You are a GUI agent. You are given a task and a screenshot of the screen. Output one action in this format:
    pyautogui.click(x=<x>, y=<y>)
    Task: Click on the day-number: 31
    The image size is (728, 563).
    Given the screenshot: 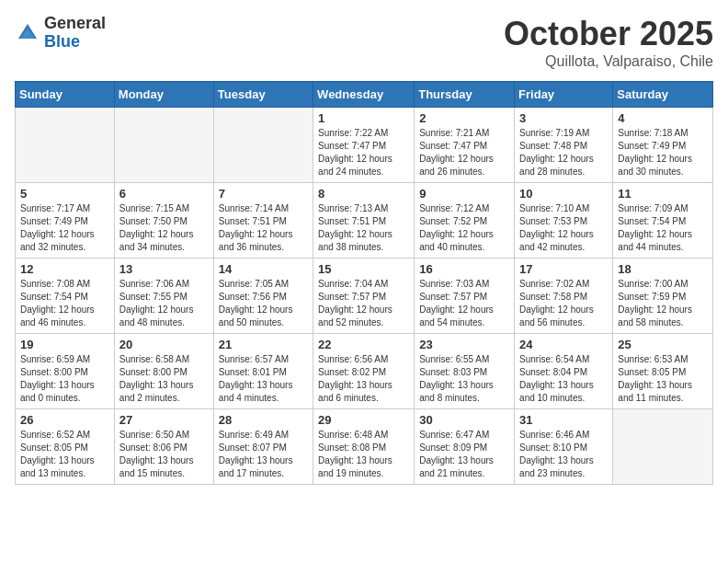 What is the action you would take?
    pyautogui.click(x=563, y=419)
    